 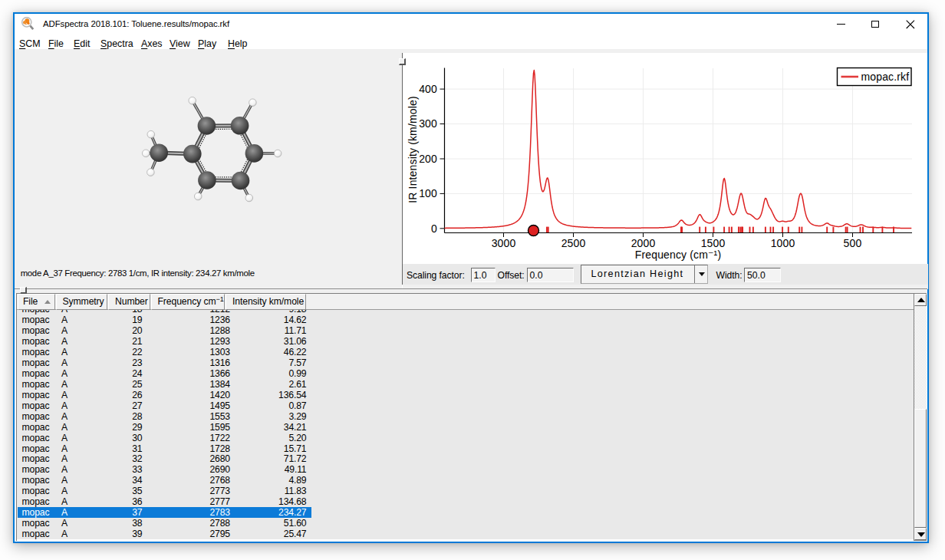 I want to click on svg-text: 0, so click(x=434, y=229).